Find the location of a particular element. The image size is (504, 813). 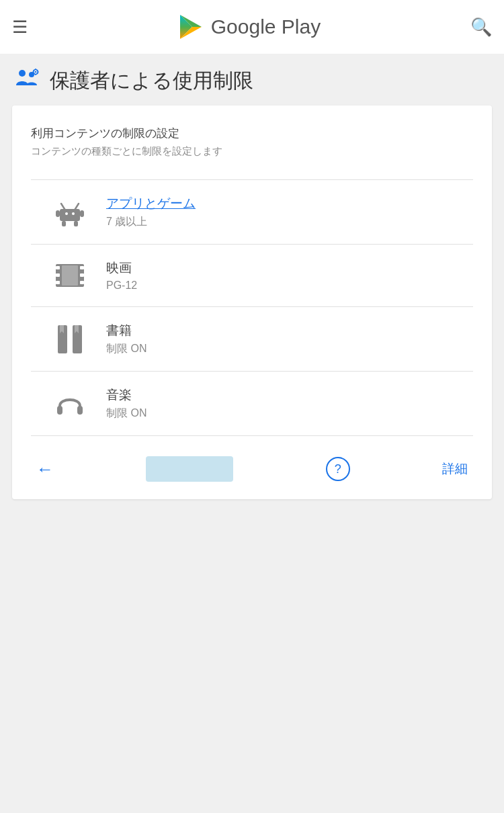

apps-games-value: 7 歳以上 is located at coordinates (151, 222).